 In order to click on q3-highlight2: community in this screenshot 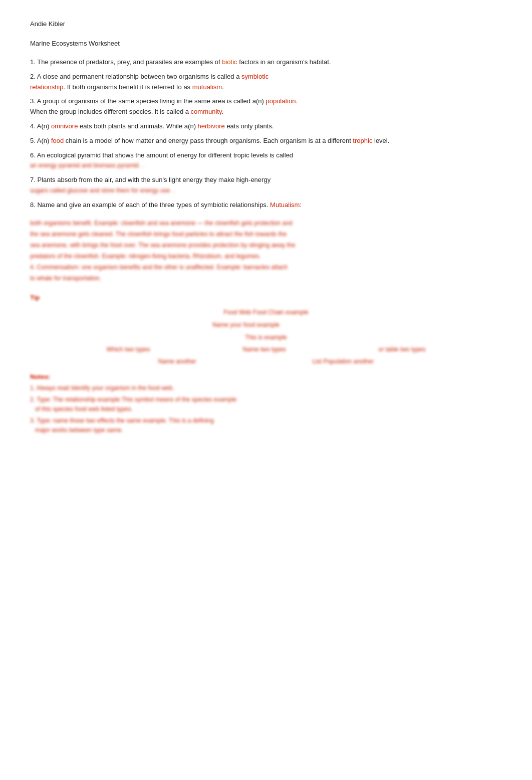, I will do `click(206, 111)`.